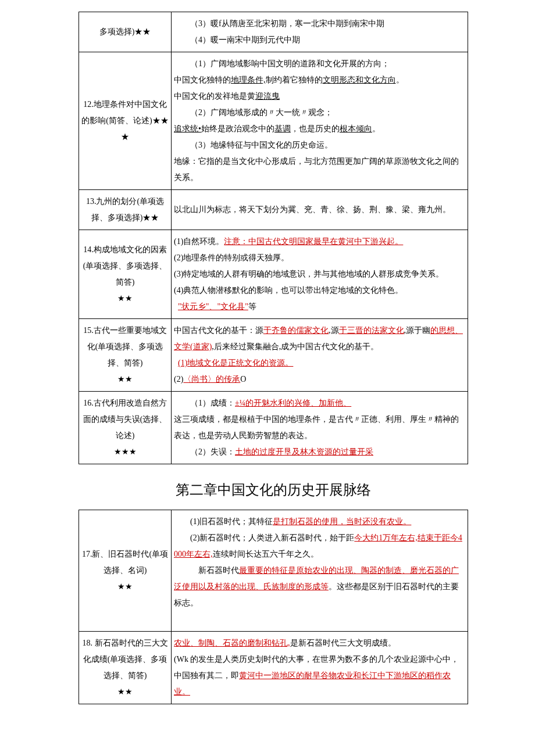 The image size is (535, 756). What do you see at coordinates (320, 274) in the screenshot?
I see `content-cell: (1)自然环境。注意：中国古代文明国家最早在黄河中下游兴起。 (2)地理条件的特…` at bounding box center [320, 274].